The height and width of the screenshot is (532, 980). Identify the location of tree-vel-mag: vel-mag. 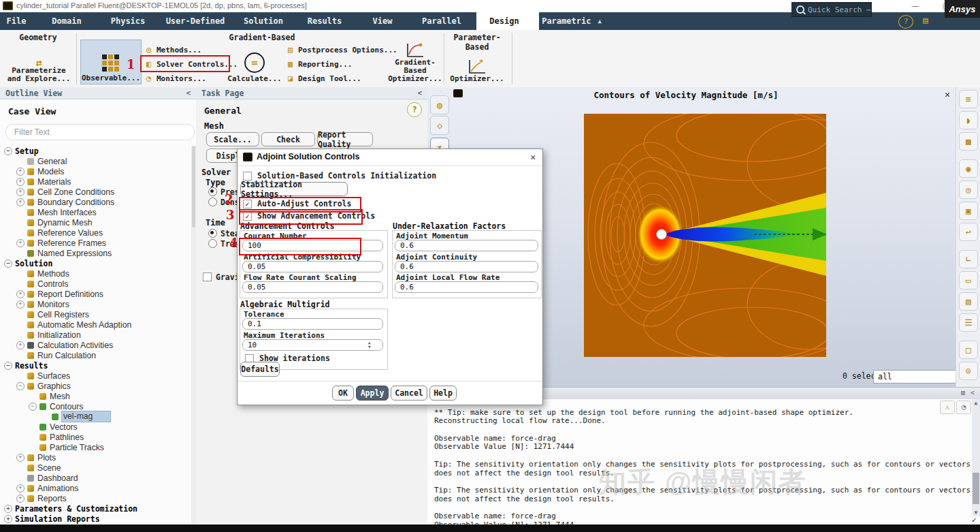
(95, 417).